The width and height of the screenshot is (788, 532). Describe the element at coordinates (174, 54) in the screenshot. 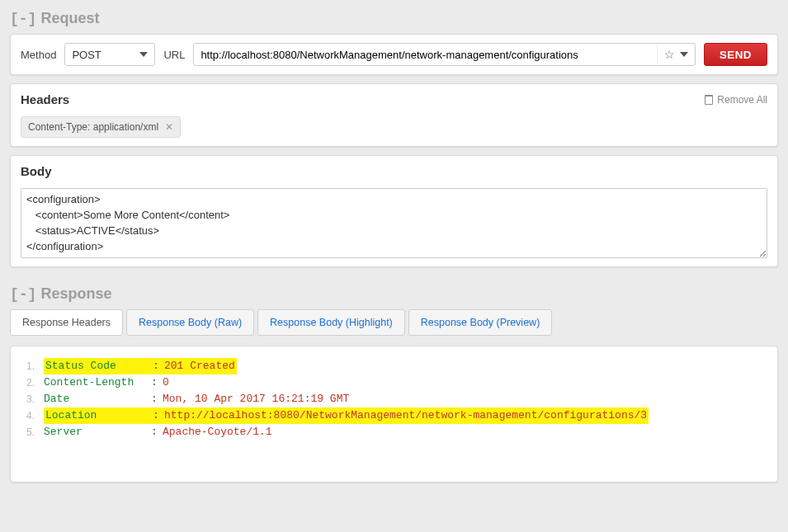

I see `url-label: URL` at that location.